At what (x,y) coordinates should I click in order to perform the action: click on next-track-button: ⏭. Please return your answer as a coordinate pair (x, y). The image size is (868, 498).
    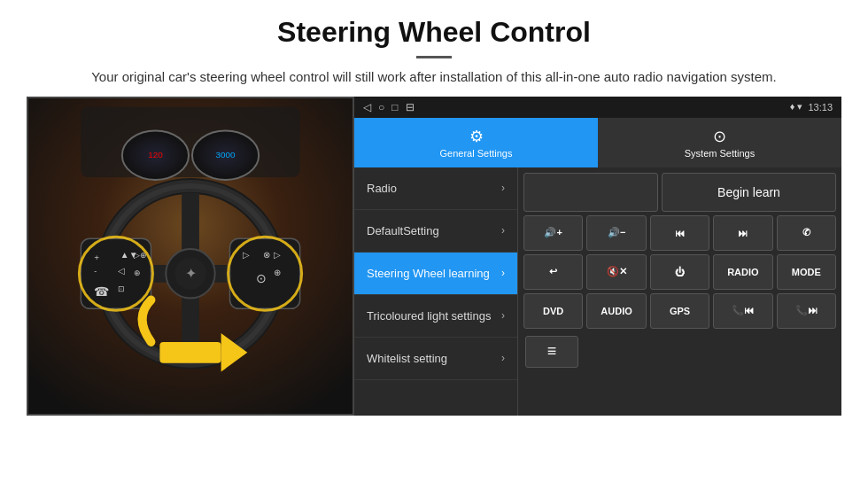
    Looking at the image, I should click on (742, 233).